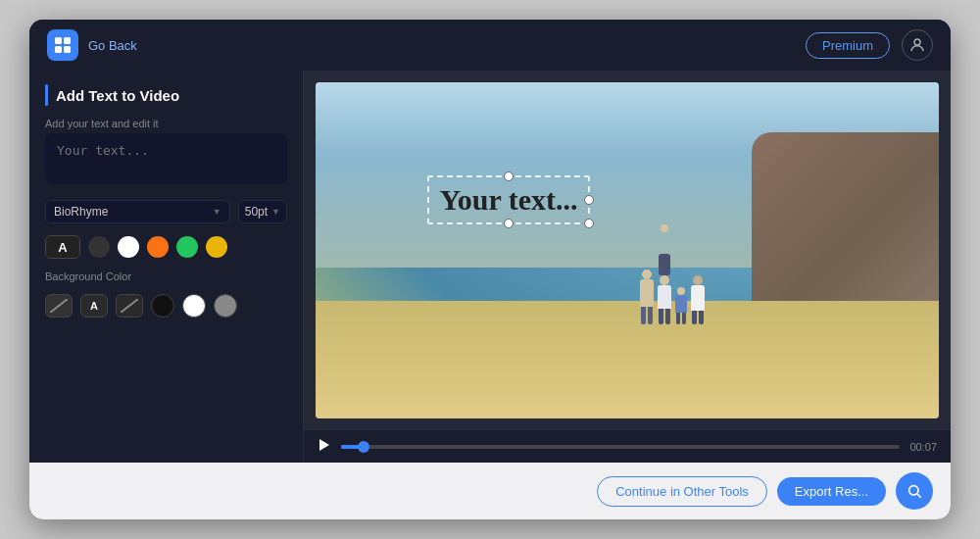 The width and height of the screenshot is (980, 539). I want to click on overlay-text-container: Your text..., so click(508, 200).